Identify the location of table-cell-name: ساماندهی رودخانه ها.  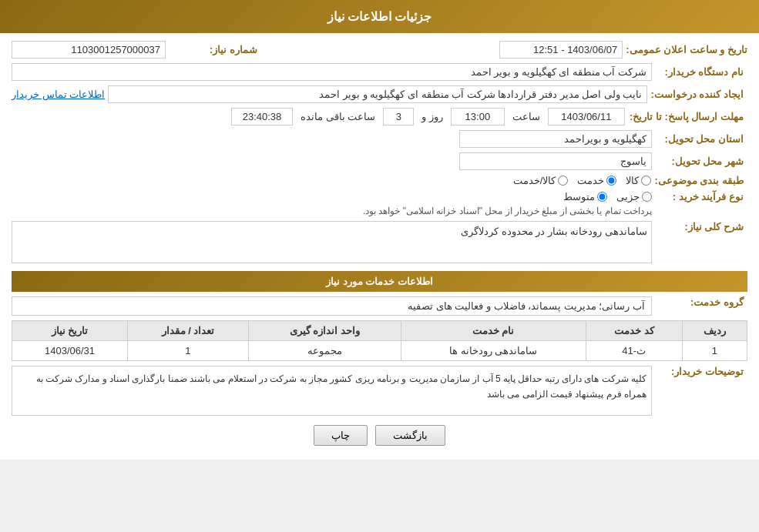
(493, 351).